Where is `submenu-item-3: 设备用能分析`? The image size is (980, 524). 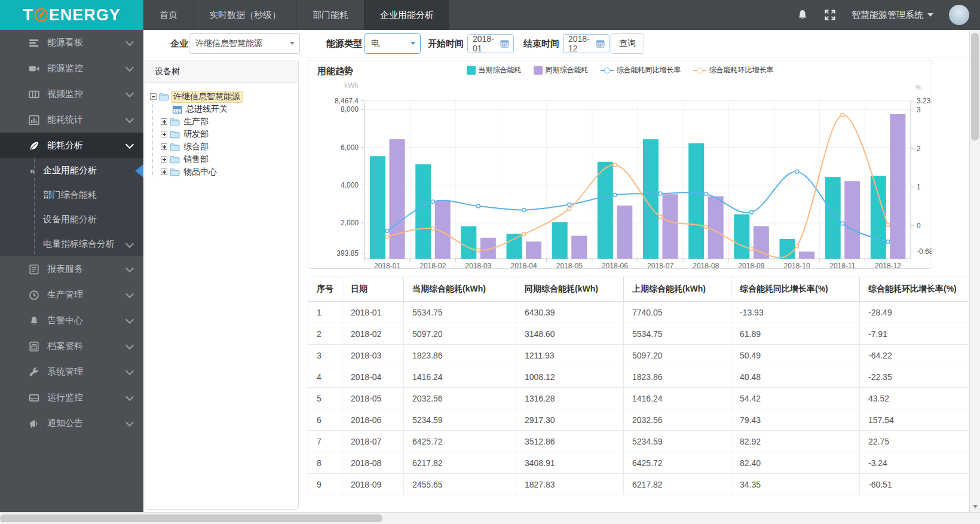
submenu-item-3: 设备用能分析 is located at coordinates (72, 220).